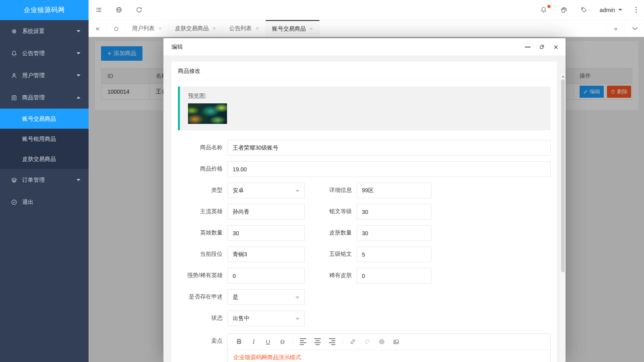 The height and width of the screenshot is (362, 644). What do you see at coordinates (382, 342) in the screenshot?
I see `emoji-icon` at bounding box center [382, 342].